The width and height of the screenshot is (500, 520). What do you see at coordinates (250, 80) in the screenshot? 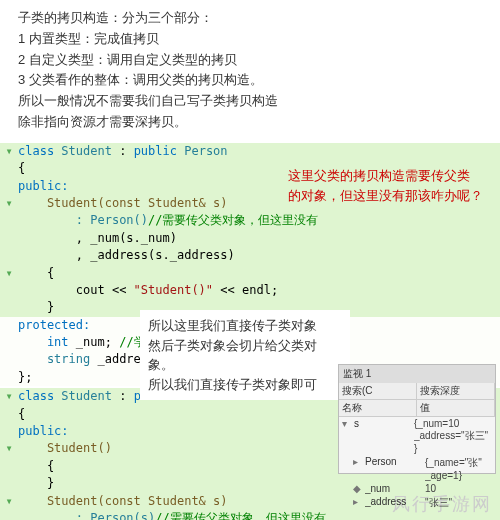
I see `note-line: 3 父类看作的整体：调用父类的拷贝构造。` at bounding box center [250, 80].